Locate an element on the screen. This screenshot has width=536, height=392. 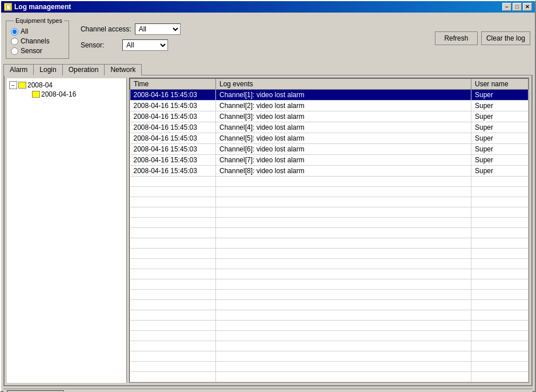
channel-access-select: All is located at coordinates (158, 29).